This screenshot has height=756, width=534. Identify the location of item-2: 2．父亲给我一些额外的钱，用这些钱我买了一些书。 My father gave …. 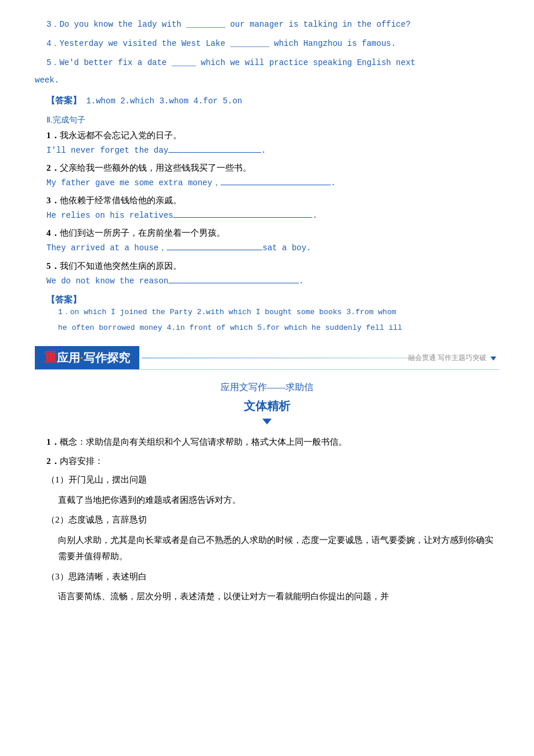
(267, 177).